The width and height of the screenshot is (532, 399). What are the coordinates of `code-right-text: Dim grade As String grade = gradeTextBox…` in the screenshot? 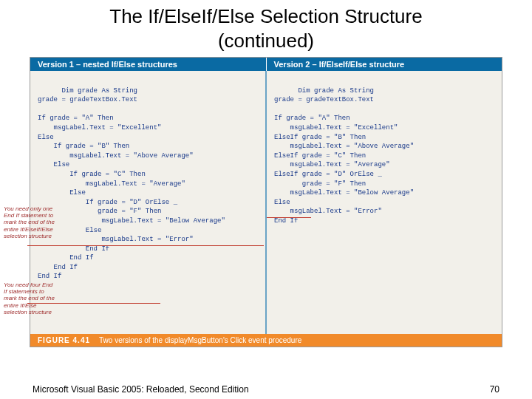 It's located at (344, 156).